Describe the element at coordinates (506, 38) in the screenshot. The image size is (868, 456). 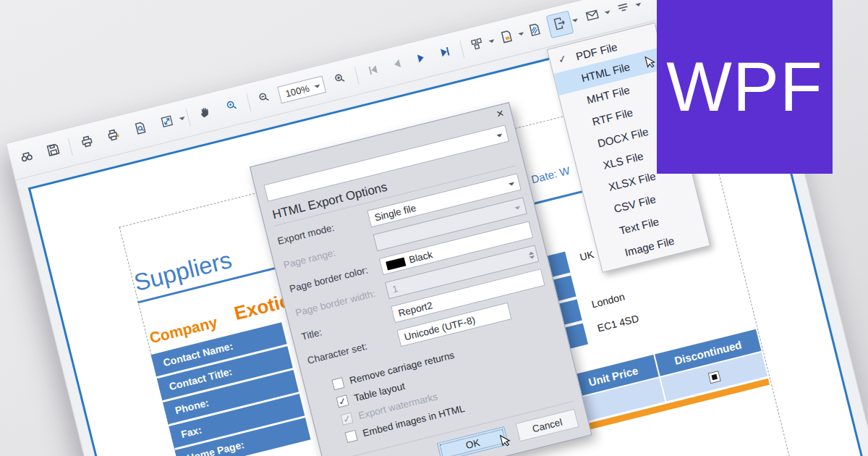
I see `page-color-icon` at that location.